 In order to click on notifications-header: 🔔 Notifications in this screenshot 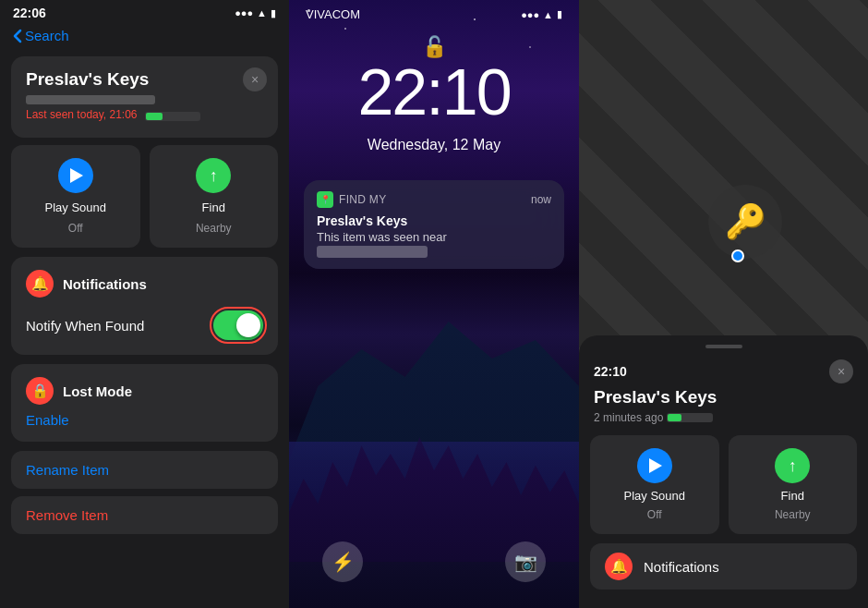, I will do `click(144, 284)`.